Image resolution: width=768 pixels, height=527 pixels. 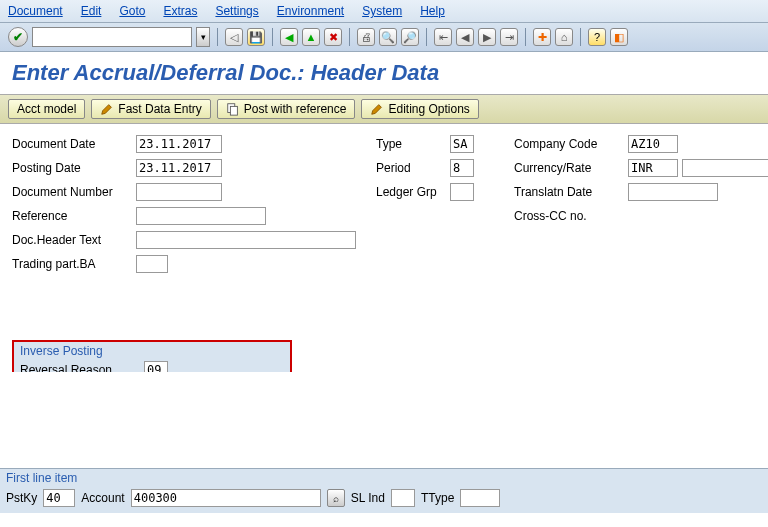 I want to click on first-page-icon: ⇤, so click(x=443, y=37).